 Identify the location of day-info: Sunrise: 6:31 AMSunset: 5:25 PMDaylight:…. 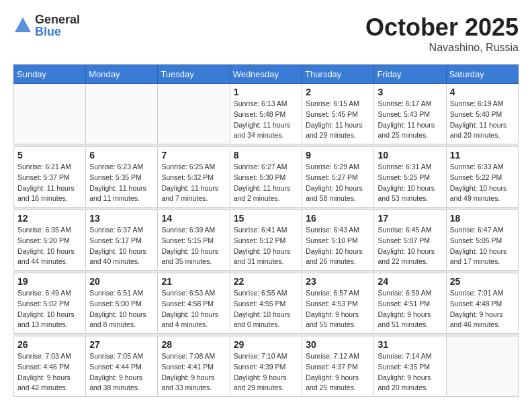
(410, 183).